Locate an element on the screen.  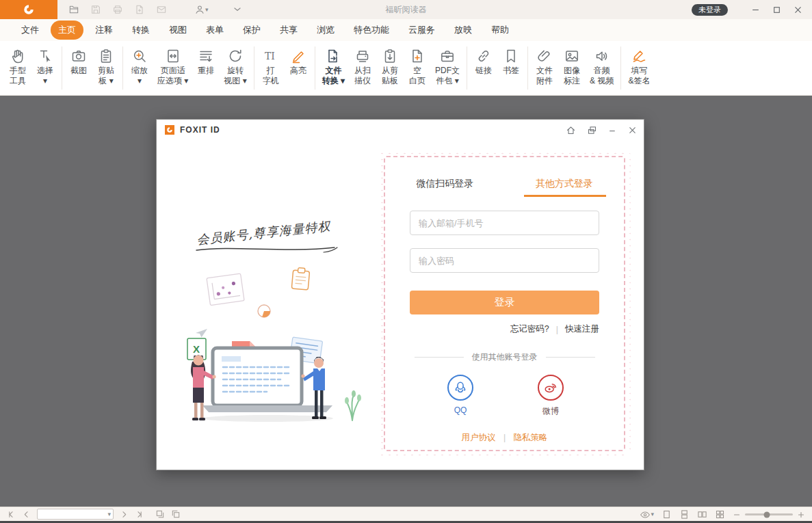
qq-login: QQ is located at coordinates (460, 395).